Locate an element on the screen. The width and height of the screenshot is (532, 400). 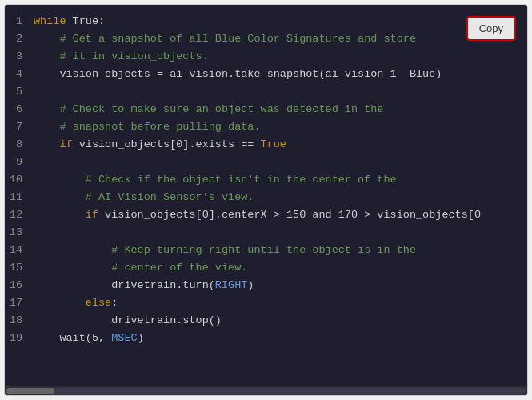
line-content: if vision_objects[0].exists == True is located at coordinates (160, 145).